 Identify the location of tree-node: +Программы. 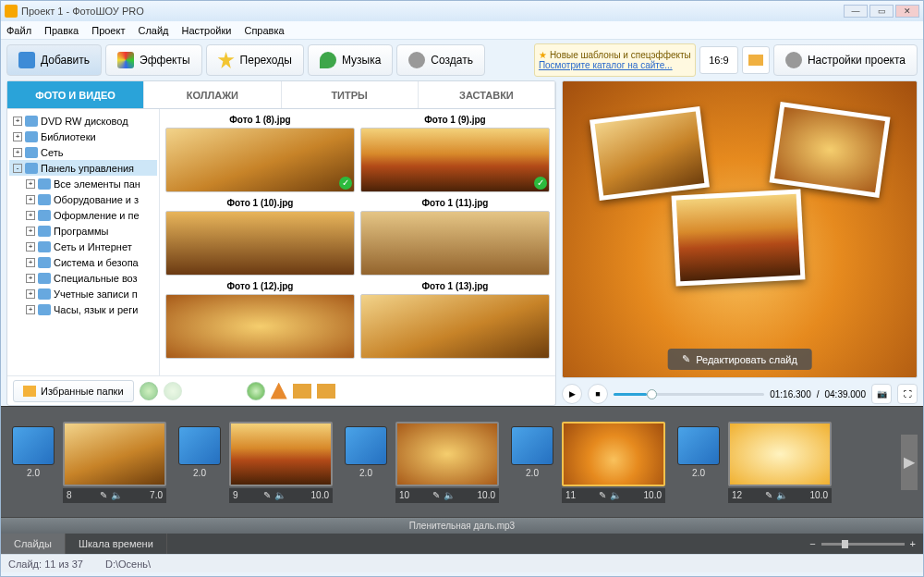
(83, 231).